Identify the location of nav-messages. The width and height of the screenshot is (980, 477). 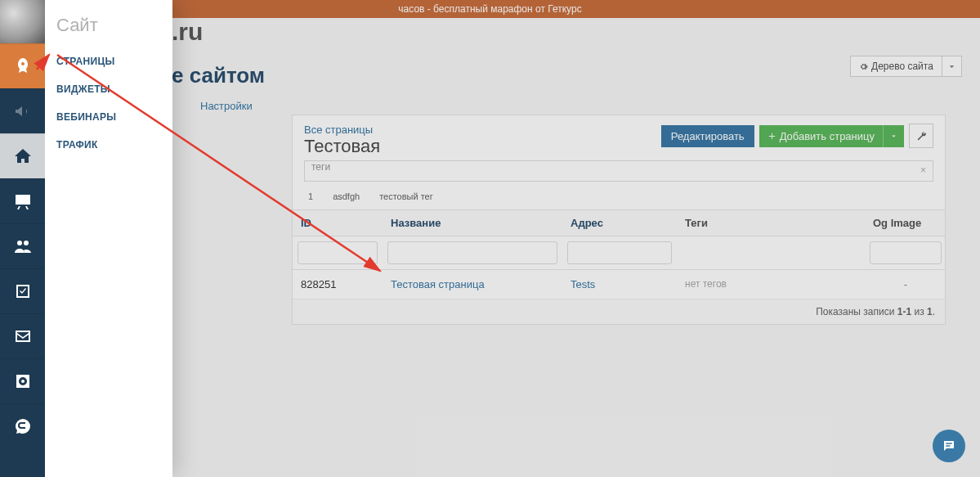
(23, 335).